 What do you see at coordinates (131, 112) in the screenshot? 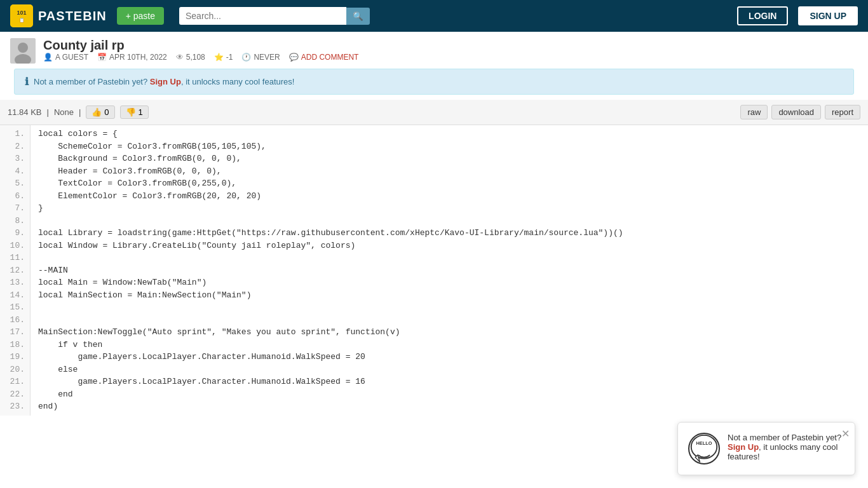
I see `thumbs-down-icon: 👎` at bounding box center [131, 112].